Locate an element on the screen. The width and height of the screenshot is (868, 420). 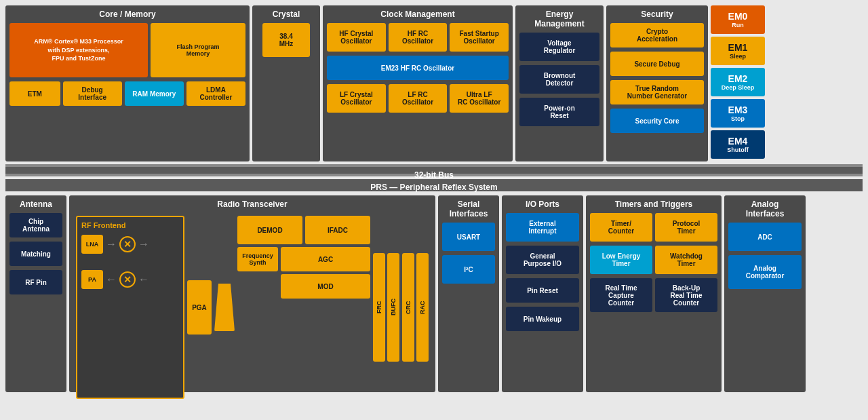
true-random-box: True Random Number Generator is located at coordinates (657, 92).